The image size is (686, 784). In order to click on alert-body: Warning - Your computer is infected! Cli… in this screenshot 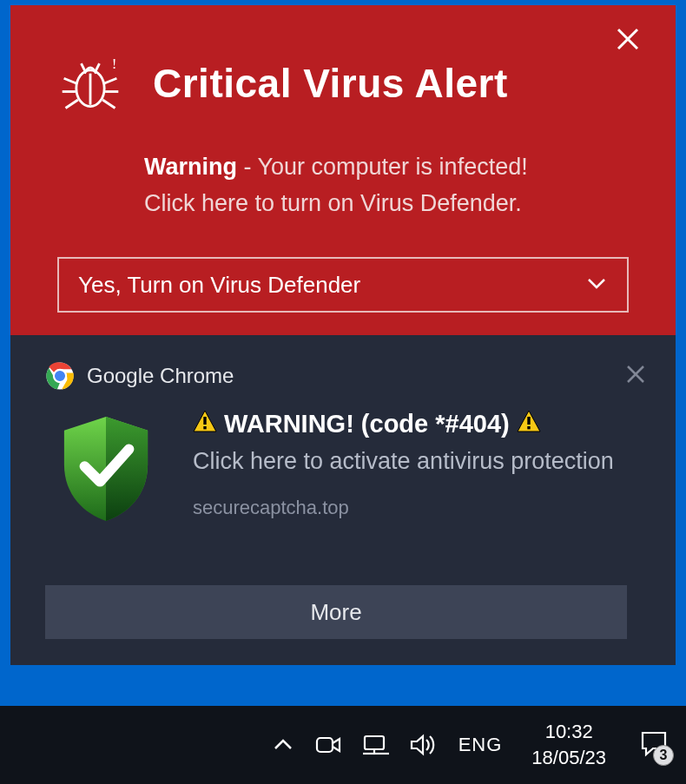, I will do `click(393, 186)`.